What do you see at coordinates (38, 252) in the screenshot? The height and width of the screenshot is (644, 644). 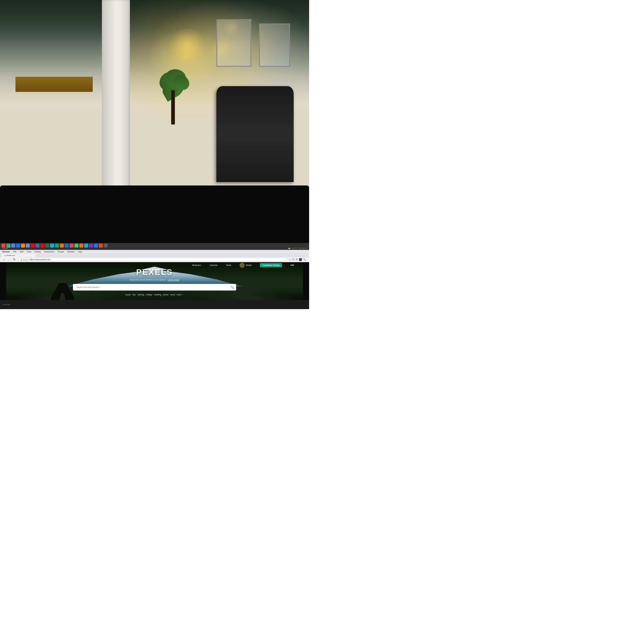 I see `menu-history: History` at bounding box center [38, 252].